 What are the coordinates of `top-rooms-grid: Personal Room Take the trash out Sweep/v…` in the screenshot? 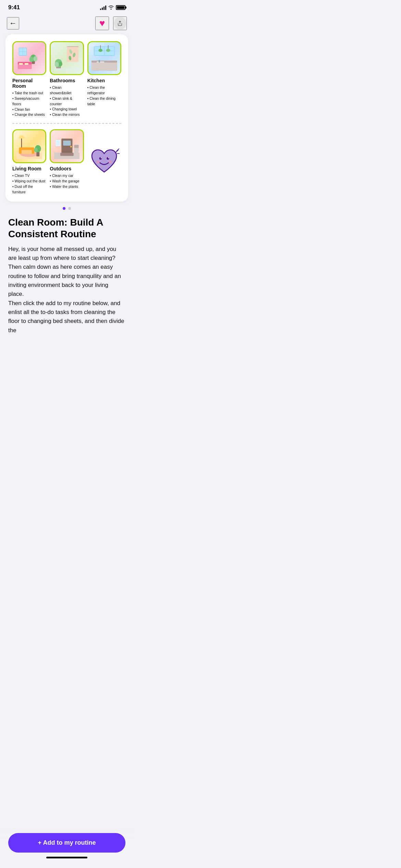 It's located at (67, 80).